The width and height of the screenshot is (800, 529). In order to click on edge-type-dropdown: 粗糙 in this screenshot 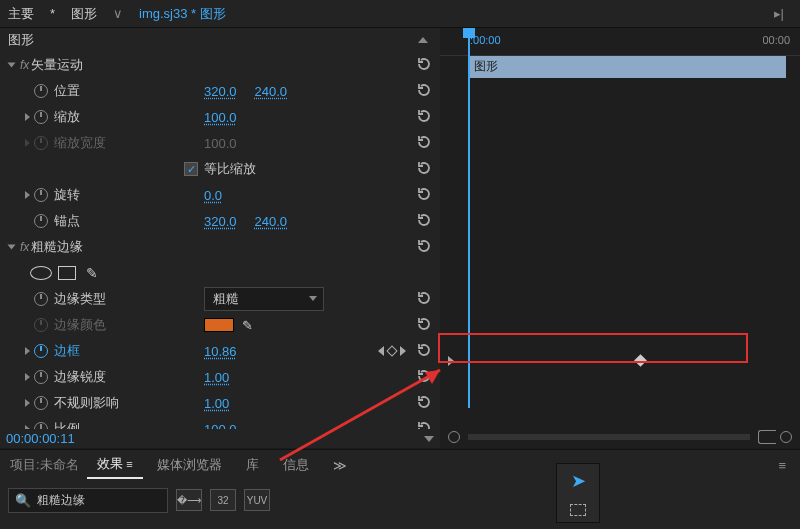, I will do `click(264, 299)`.